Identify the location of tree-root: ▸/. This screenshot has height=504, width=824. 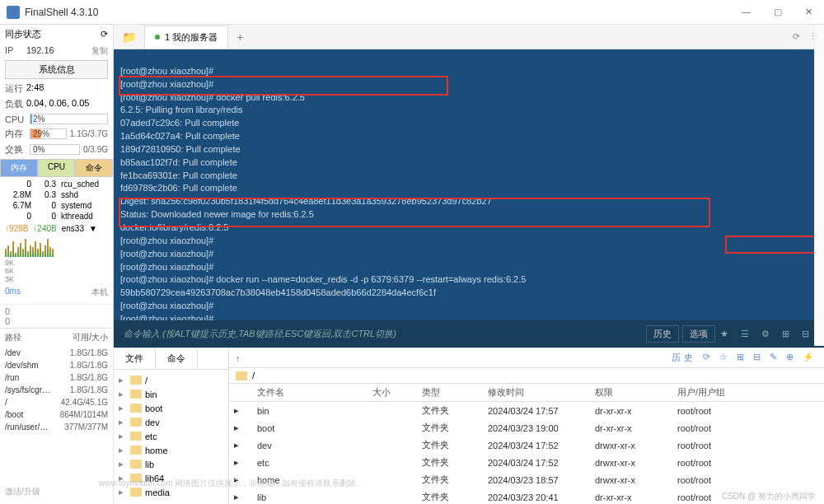
(171, 380).